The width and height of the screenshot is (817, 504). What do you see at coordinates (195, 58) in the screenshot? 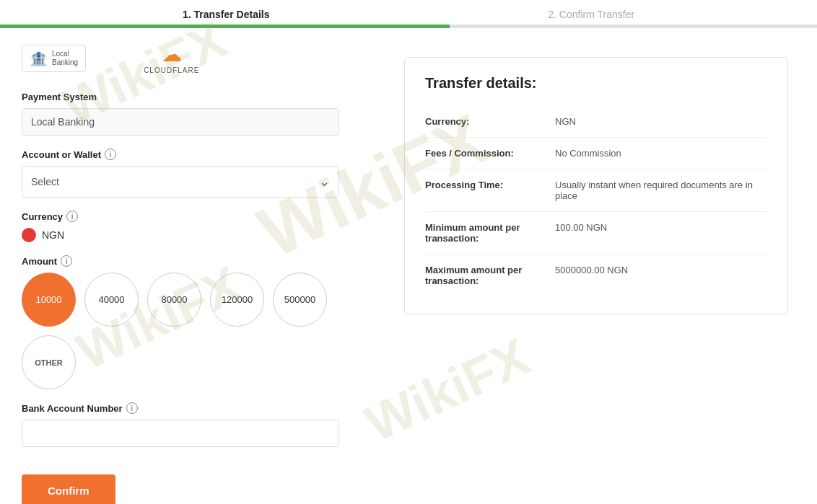
I see `logos-row: 🏦 Local Banking ☁ CLOUDFLARE` at bounding box center [195, 58].